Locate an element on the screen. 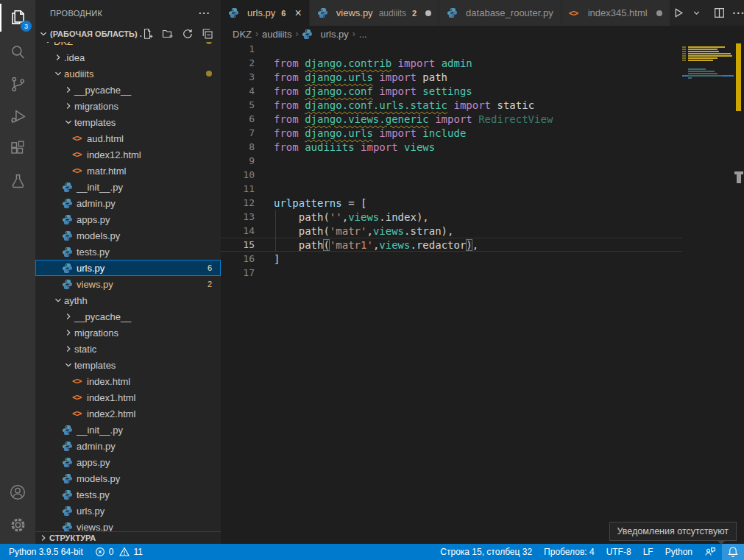 This screenshot has width=744, height=560. tree-item-matr.html: <>matr.html is located at coordinates (128, 171).